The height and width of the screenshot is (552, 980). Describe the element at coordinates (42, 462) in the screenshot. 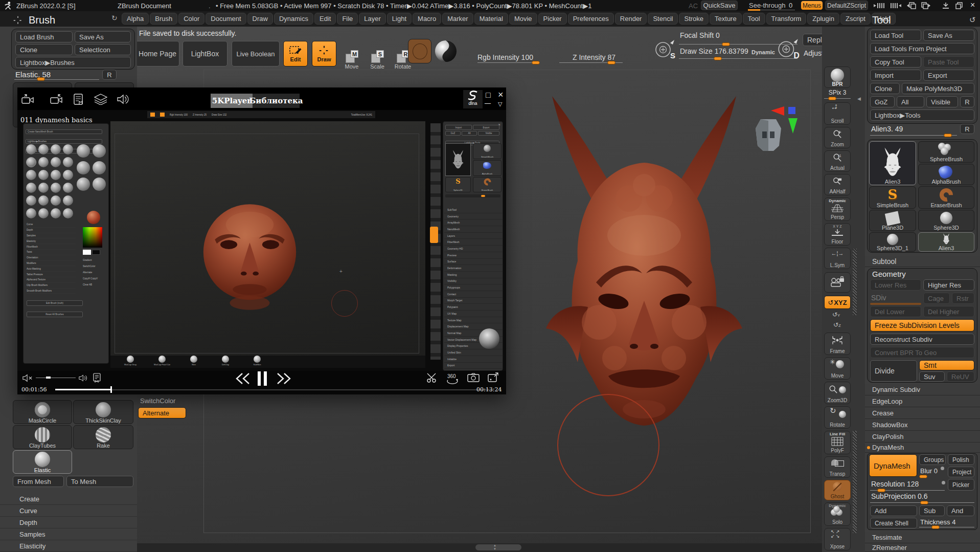

I see `brush-elastic: Elastic` at that location.